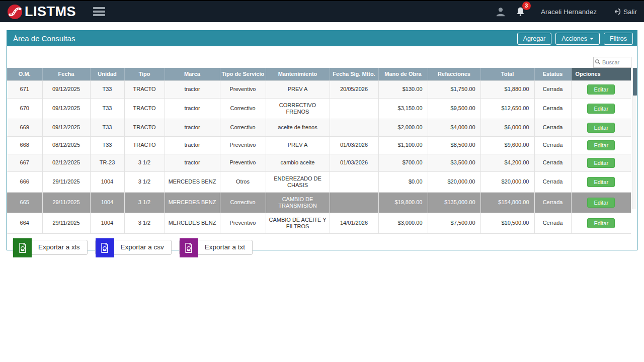 The image size is (644, 362). I want to click on col-fecha: Fecha, so click(66, 74).